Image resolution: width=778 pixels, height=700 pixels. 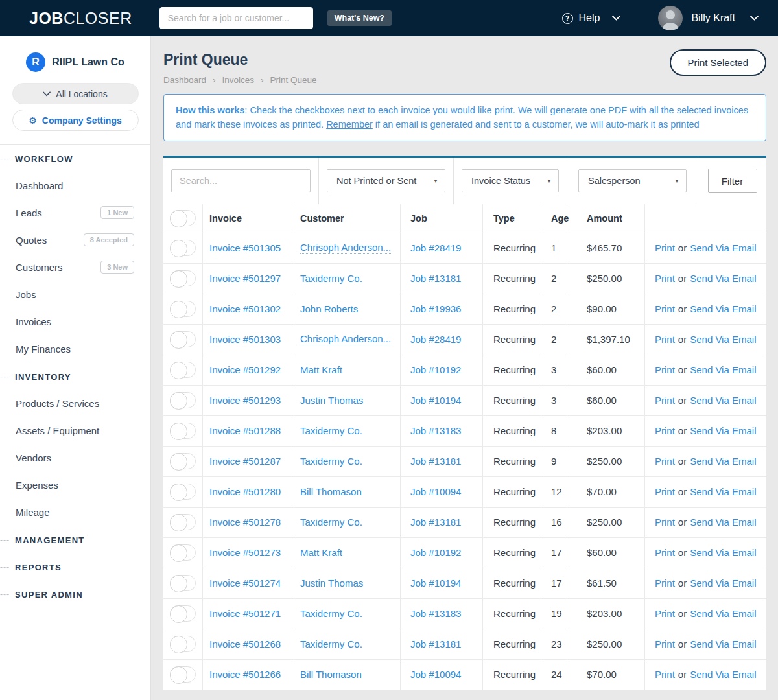 I want to click on filter-button: Filter, so click(x=733, y=181).